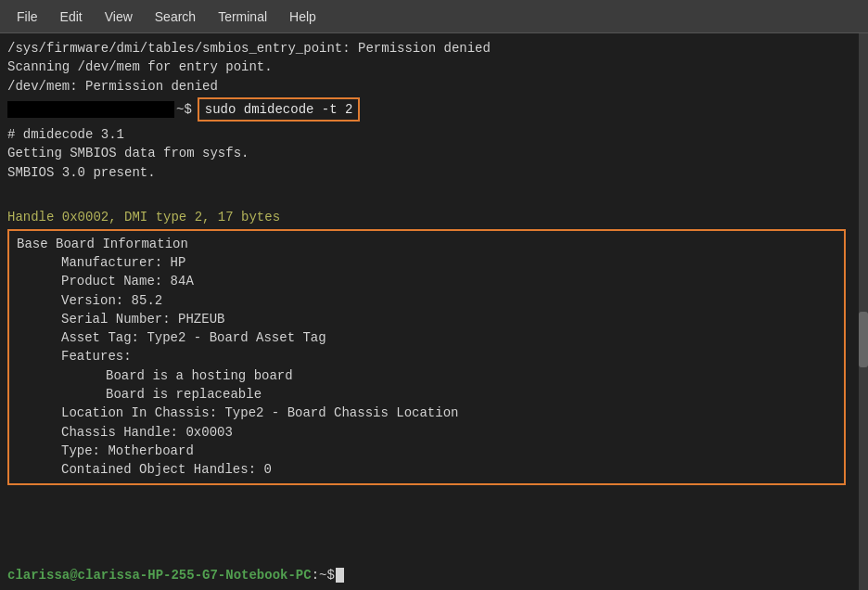 The width and height of the screenshot is (868, 590). I want to click on scrollbar-thumb, so click(863, 340).